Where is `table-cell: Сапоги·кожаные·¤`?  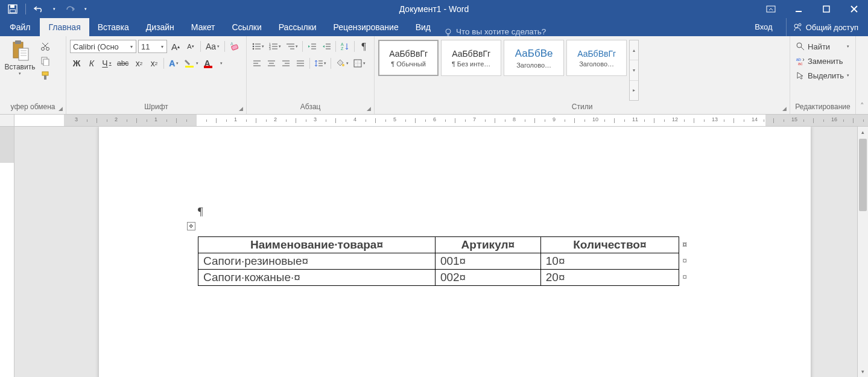 table-cell: Сапоги·кожаные·¤ is located at coordinates (317, 277).